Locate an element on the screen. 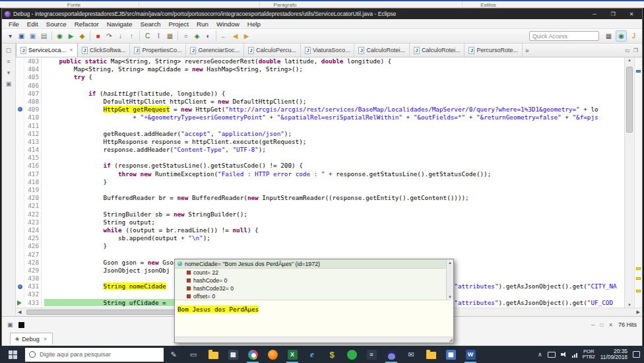  code-line: } is located at coordinates (334, 182).